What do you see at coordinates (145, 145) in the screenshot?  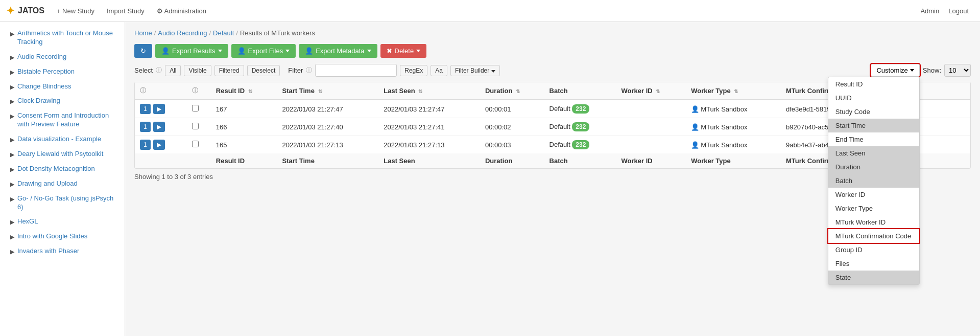 I see `row-play-btn-2: 1` at bounding box center [145, 145].